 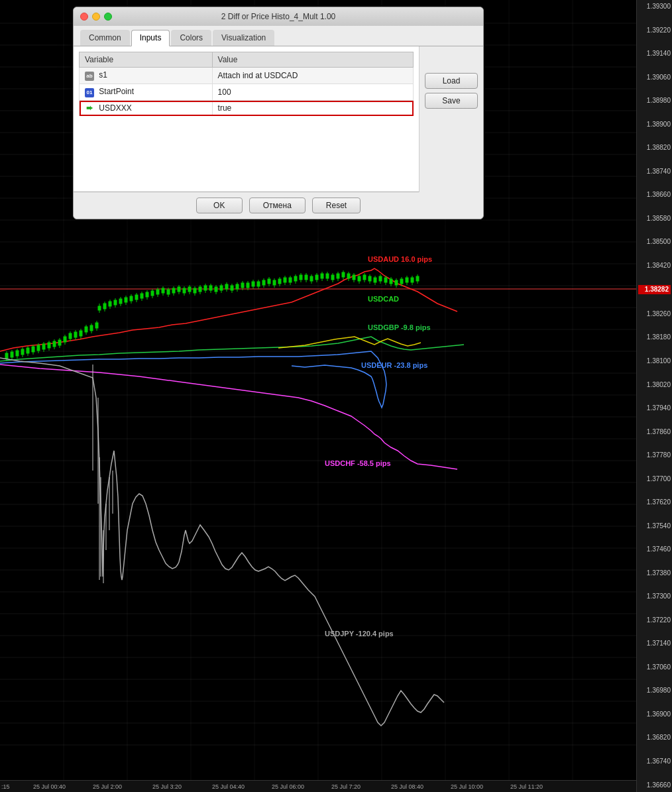 I want to click on time-label-0: :15, so click(x=5, y=787).